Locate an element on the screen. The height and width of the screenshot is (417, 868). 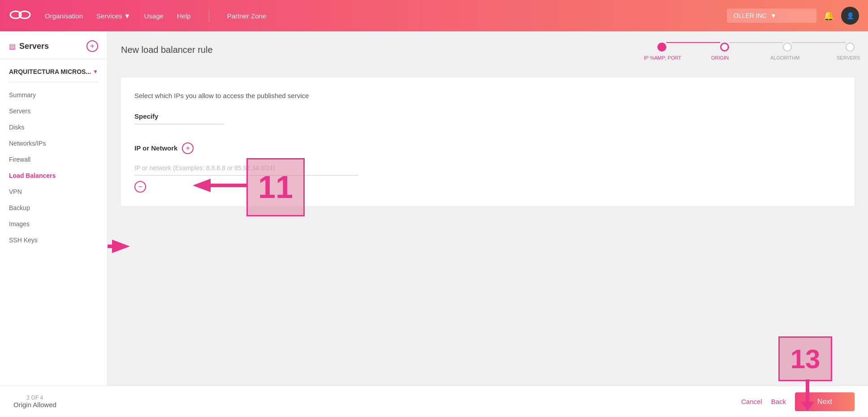
step-ip-port: IP %AMP; PORT is located at coordinates (662, 47).